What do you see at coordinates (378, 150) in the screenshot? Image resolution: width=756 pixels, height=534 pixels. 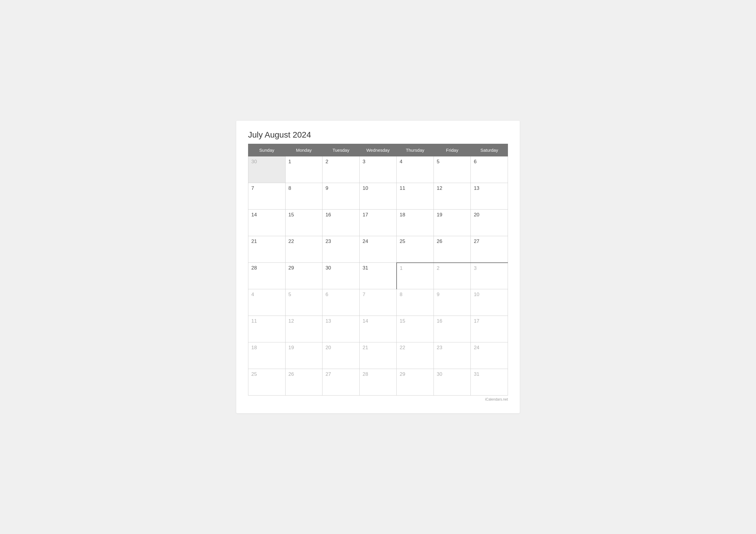 I see `calendar-header: SundayMondayTuesdayWednesdayThursdayFrid…` at bounding box center [378, 150].